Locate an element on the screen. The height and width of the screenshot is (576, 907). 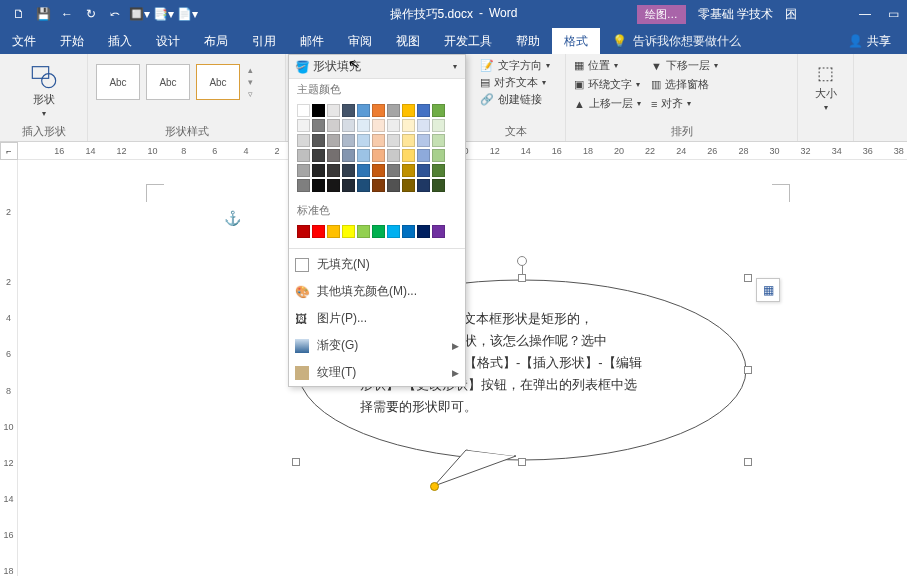
size-button: ⬚ 大小 ▾ is located at coordinates (826, 87).